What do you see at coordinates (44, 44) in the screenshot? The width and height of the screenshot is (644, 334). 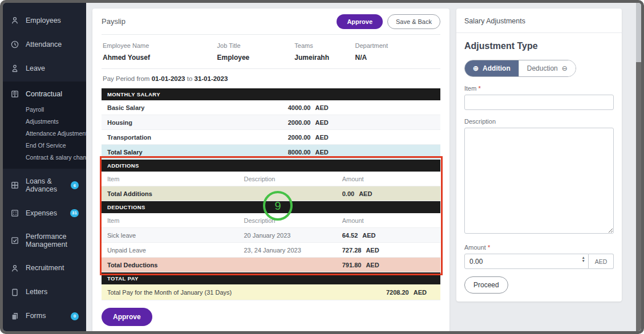 I see `sidebar-item-attendance: Attendance` at bounding box center [44, 44].